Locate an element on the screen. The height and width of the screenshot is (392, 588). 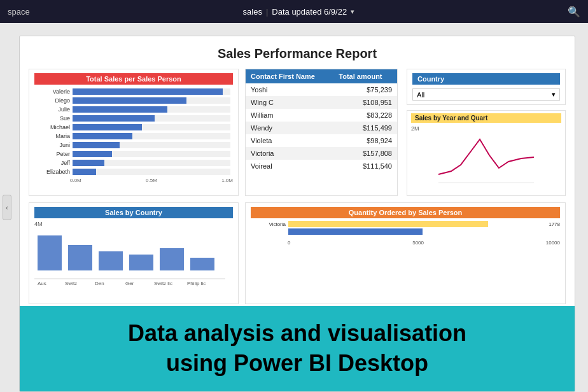
contact-name: Victoria is located at coordinates (290, 153).